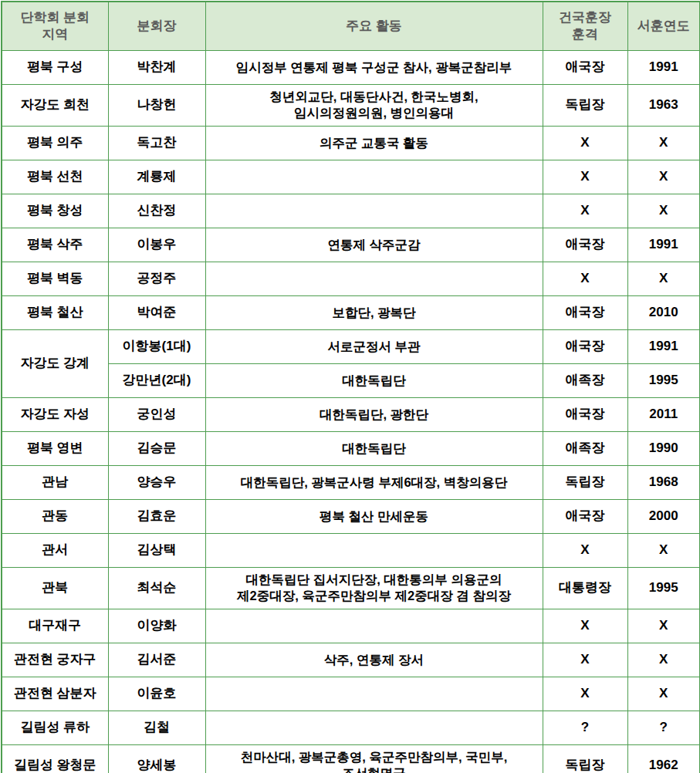 Image resolution: width=700 pixels, height=773 pixels. What do you see at coordinates (374, 660) in the screenshot?
I see `cell-activities: 삭주, 연통제 장서` at bounding box center [374, 660].